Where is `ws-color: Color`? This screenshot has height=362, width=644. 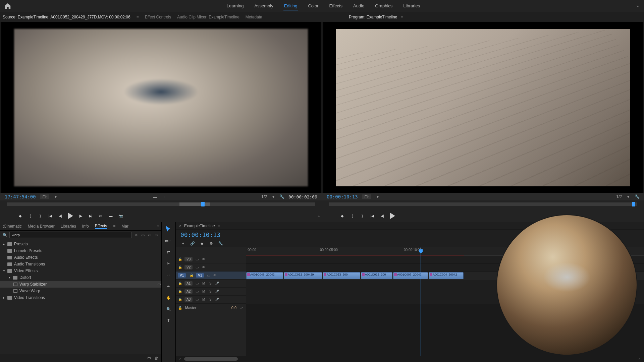
ws-color: Color is located at coordinates (313, 6).